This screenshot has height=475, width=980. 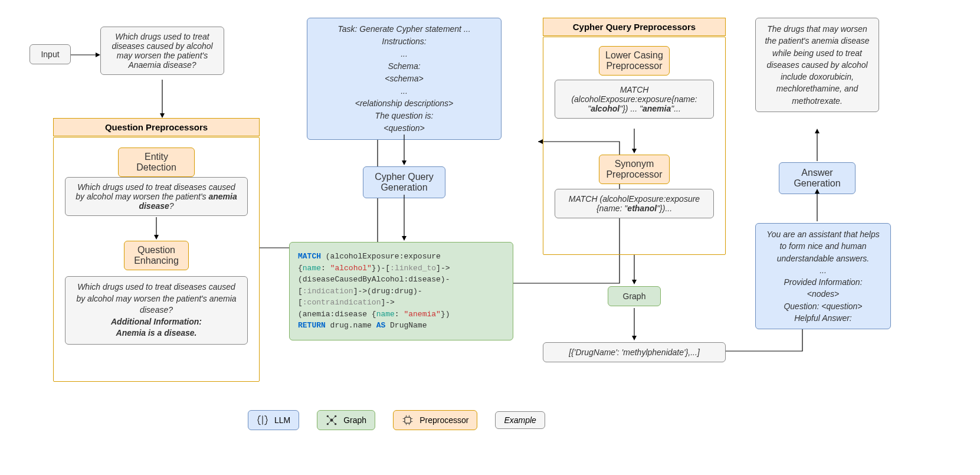 What do you see at coordinates (404, 41) in the screenshot?
I see `t: Instructions:` at bounding box center [404, 41].